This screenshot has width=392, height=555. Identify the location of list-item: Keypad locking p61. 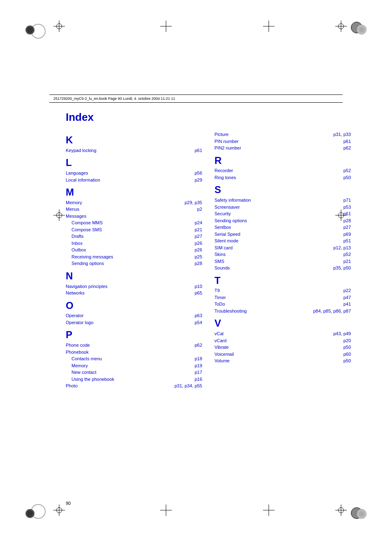
(134, 150).